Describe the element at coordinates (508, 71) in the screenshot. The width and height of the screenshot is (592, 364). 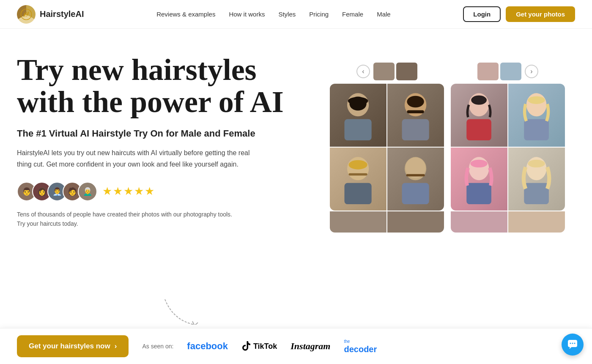
I see `female-grid-header: ›` at that location.